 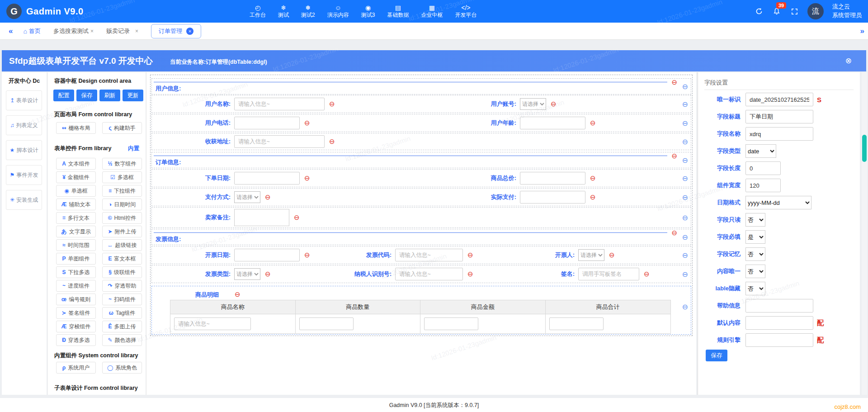 I want to click on palette-item-datetime: ◑日期时间, so click(x=122, y=204).